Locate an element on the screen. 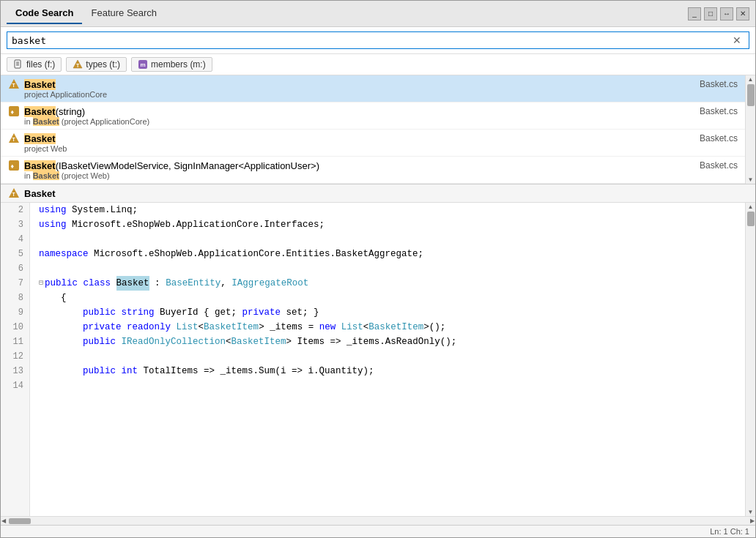  filter-types-button: T types (t:) is located at coordinates (97, 64).